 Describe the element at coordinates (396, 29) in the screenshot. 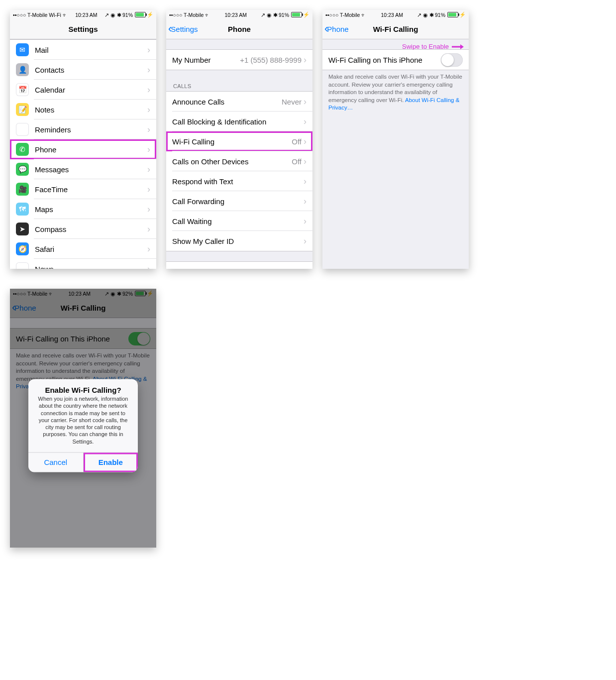

I see `navbar: ‹ Phone Wi-Fi Calling` at that location.